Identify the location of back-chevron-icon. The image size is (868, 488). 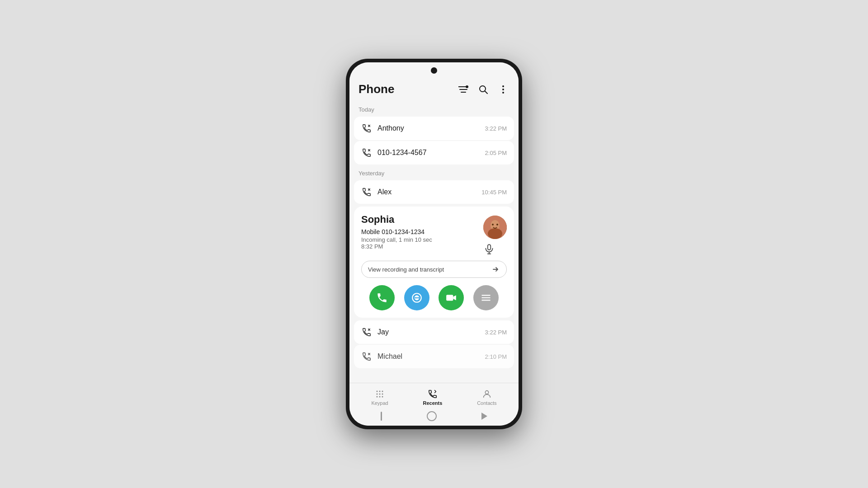
(485, 416).